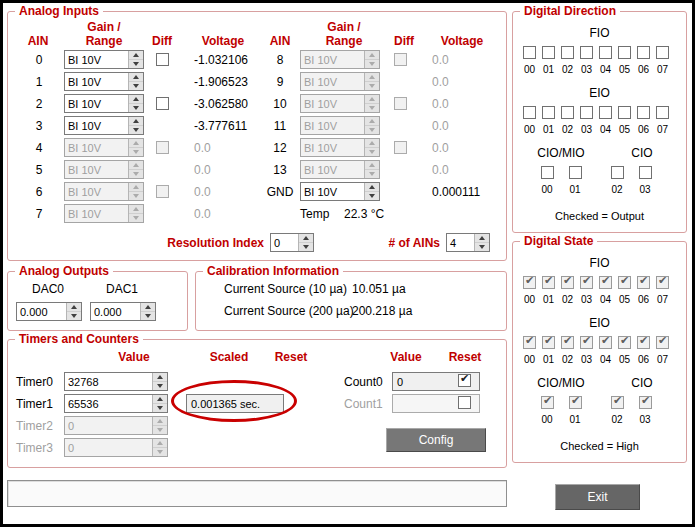  I want to click on dac0-spinner: 0.000, so click(49, 312).